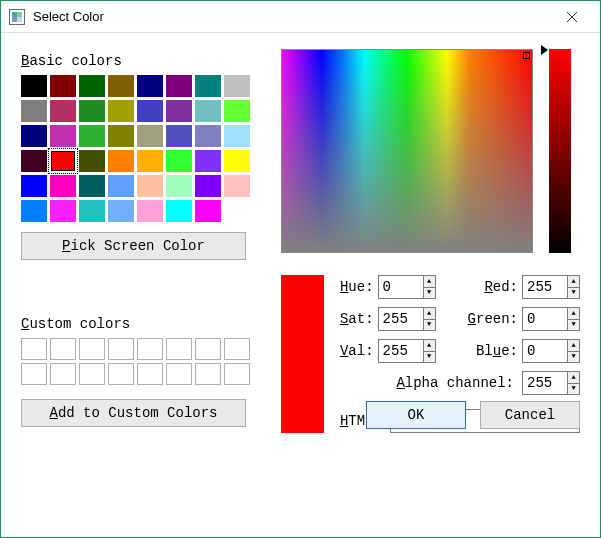 The image size is (601, 538). Describe the element at coordinates (401, 287) in the screenshot. I see `hue-input` at that location.